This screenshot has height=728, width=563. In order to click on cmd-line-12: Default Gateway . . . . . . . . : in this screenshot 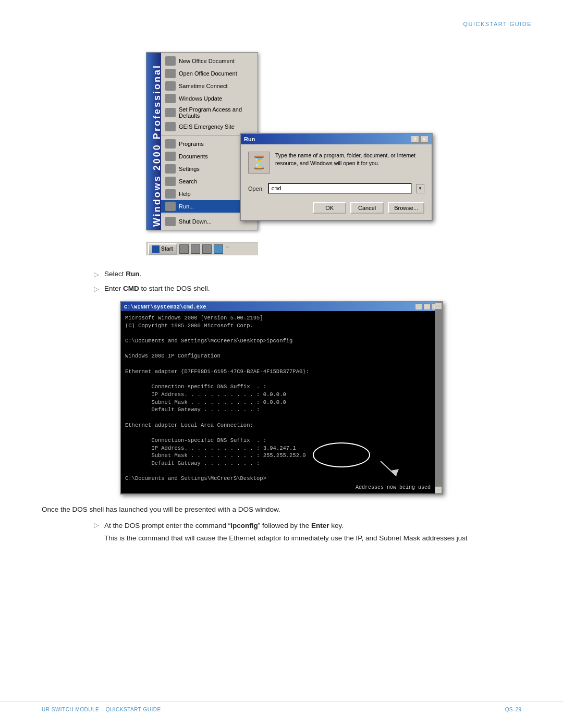, I will do `click(282, 410)`.